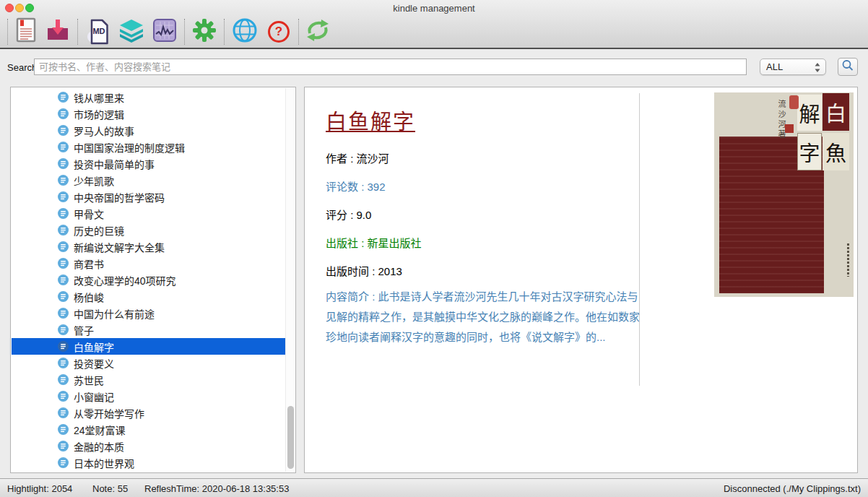 Image resolution: width=868 pixels, height=497 pixels. I want to click on list-item-label: 杨伯峻, so click(89, 297).